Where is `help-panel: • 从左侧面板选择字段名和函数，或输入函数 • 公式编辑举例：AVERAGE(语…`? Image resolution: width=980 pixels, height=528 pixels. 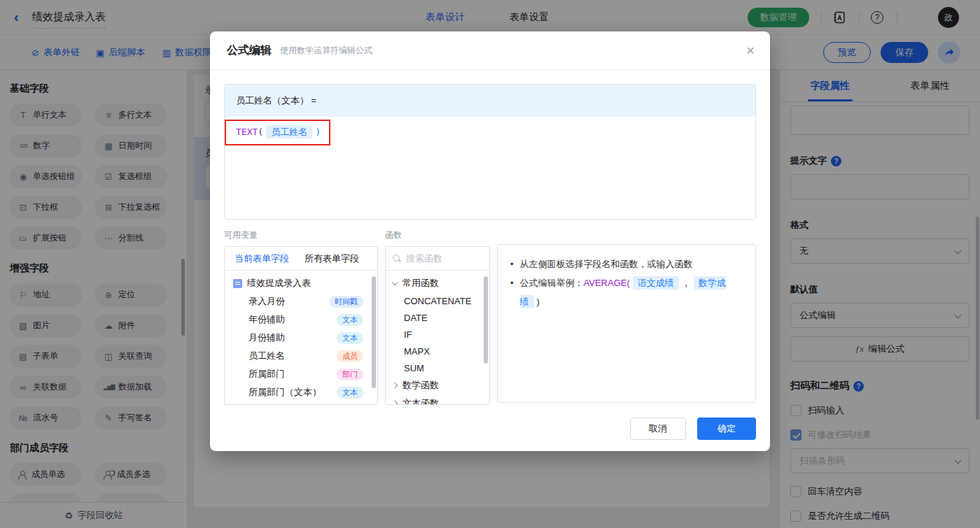
help-panel: • 从左侧面板选择字段名和函数，或输入函数 • 公式编辑举例：AVERAGE(语… is located at coordinates (626, 323).